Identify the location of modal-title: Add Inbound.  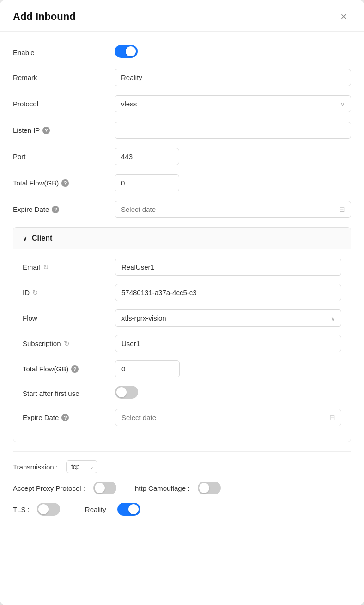
(44, 17).